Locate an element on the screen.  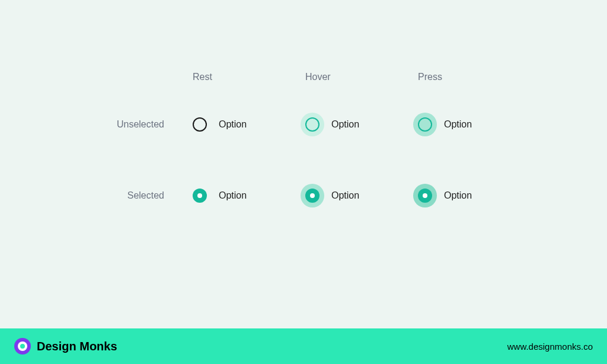
column-header-press: Press is located at coordinates (469, 77).